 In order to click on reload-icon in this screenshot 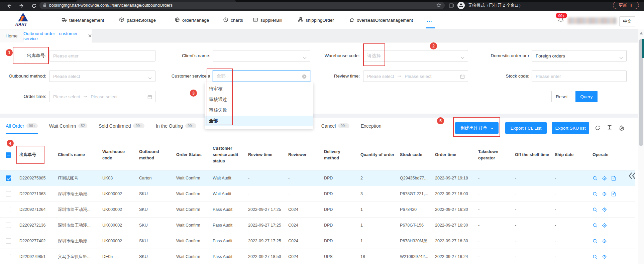, I will do `click(34, 6)`.